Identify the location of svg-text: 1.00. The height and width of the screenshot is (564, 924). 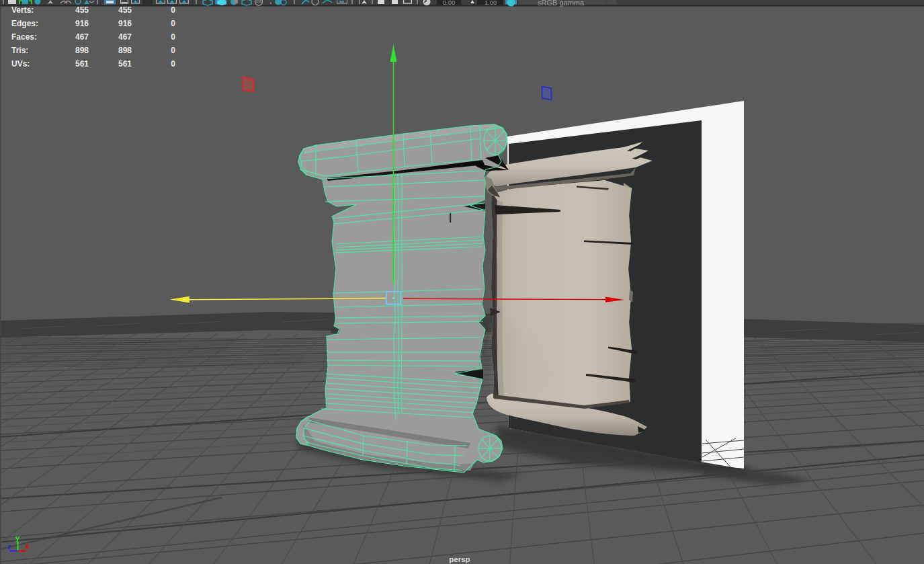
(491, 3).